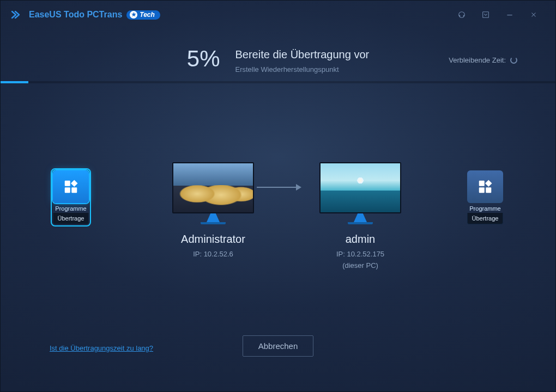 The image size is (556, 392). What do you see at coordinates (75, 15) in the screenshot?
I see `app-title: EaseUS Todo PCTrans` at bounding box center [75, 15].